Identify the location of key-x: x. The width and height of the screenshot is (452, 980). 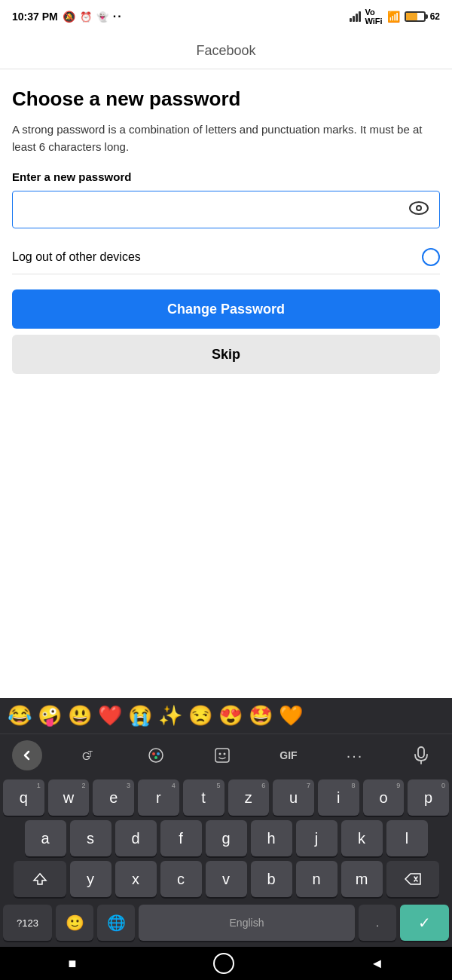
(136, 879).